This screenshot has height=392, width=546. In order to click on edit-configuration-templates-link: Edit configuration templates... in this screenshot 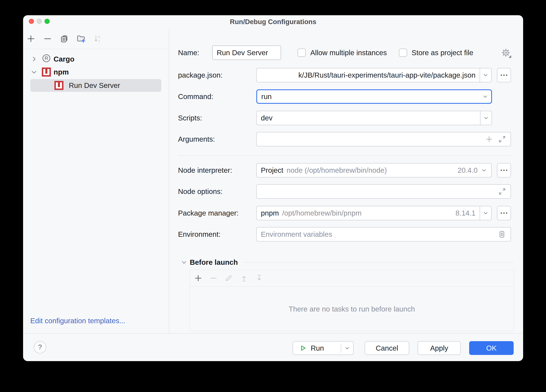, I will do `click(78, 321)`.